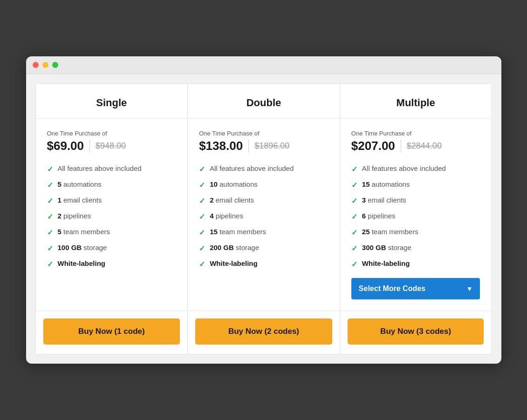 Image resolution: width=527 pixels, height=420 pixels. Describe the element at coordinates (55, 65) in the screenshot. I see `maximize-button` at that location.